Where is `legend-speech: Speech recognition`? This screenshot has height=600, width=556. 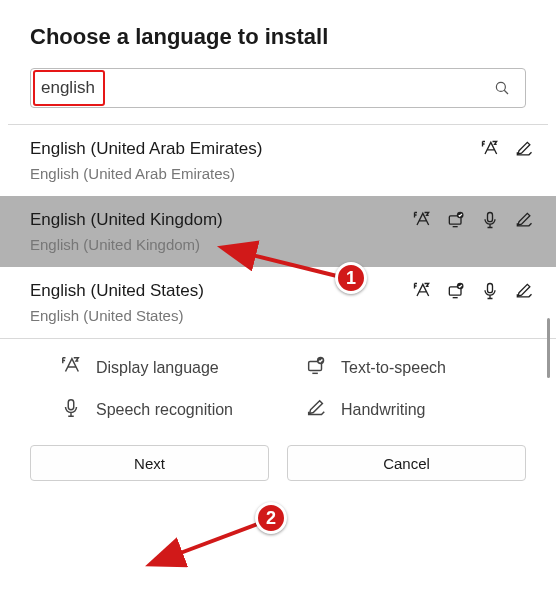
legend-speech: Speech recognition is located at coordinates (170, 410).